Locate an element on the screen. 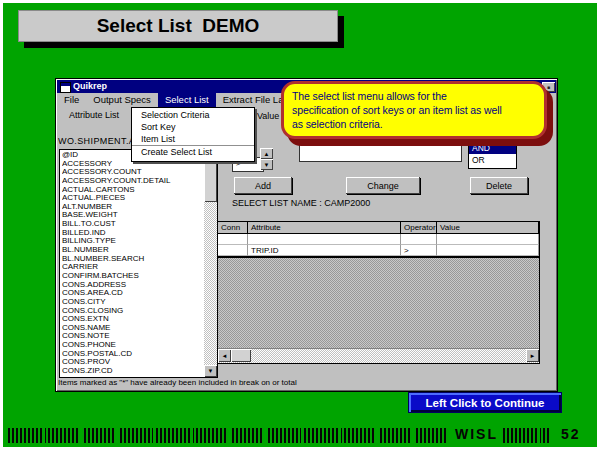  connector-option-or: OR is located at coordinates (492, 160).